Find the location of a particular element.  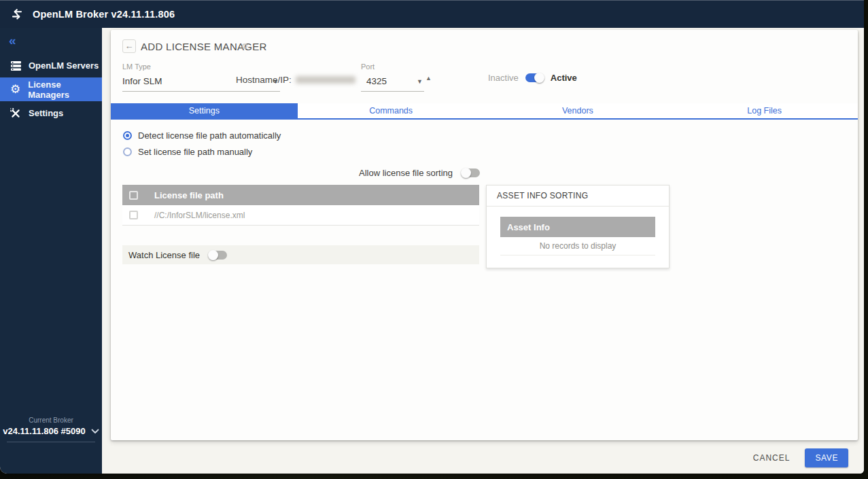

chevron-down-icon is located at coordinates (95, 431).